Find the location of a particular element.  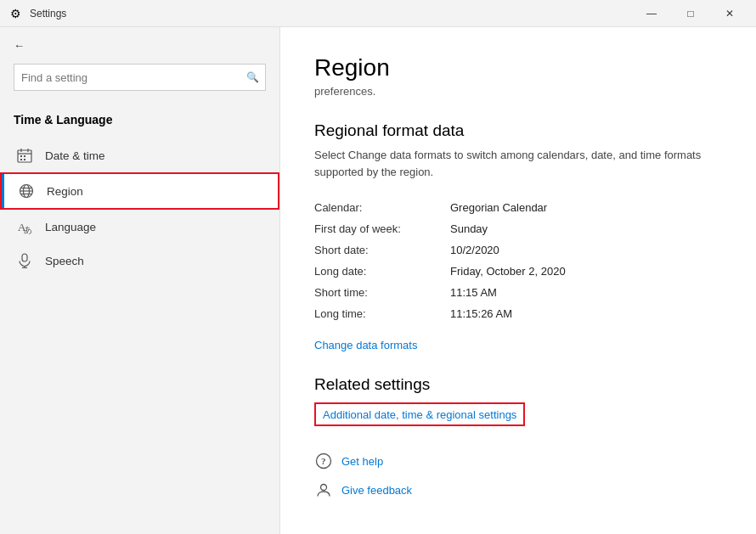

related-settings-title: Related settings is located at coordinates (518, 385).